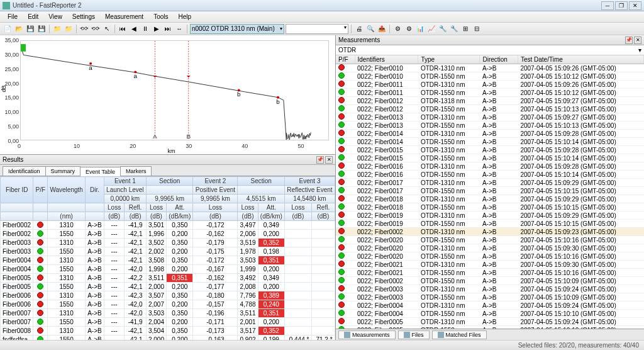 The width and height of the screenshot is (644, 350). I want to click on marker-move-icon: ↔, so click(179, 29).